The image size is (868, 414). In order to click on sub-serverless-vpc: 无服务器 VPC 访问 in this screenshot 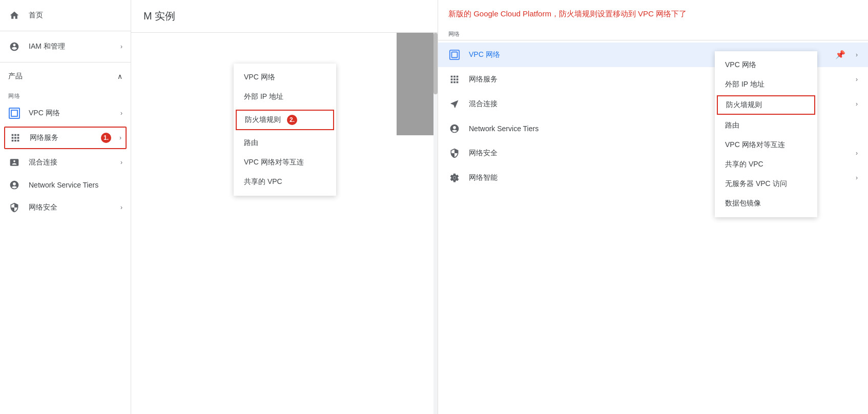, I will do `click(766, 184)`.